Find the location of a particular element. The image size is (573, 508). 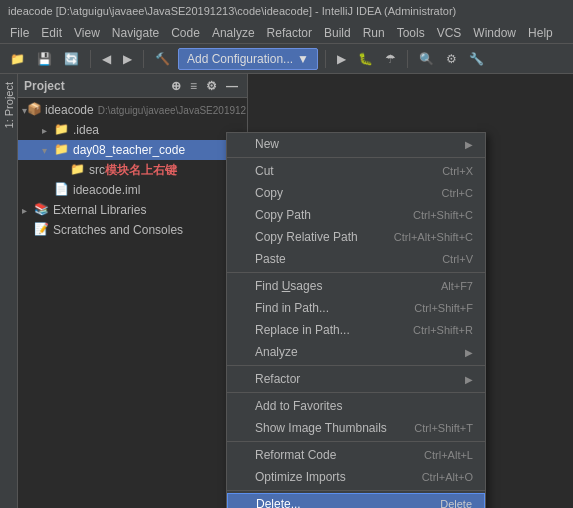

menu-file: File is located at coordinates (20, 33).